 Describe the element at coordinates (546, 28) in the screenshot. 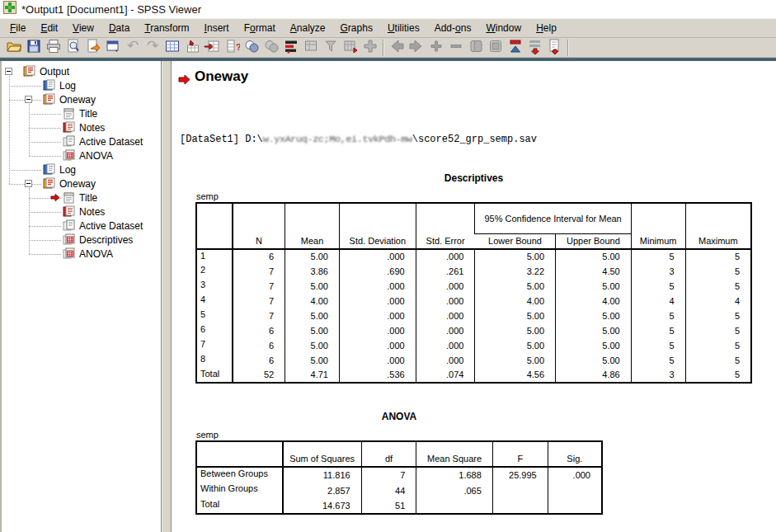

I see `menu-help: Help` at that location.